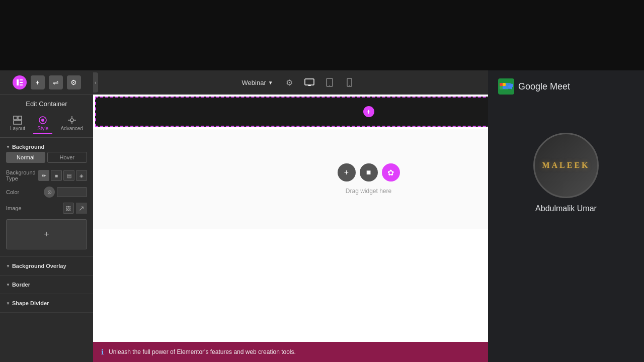 This screenshot has height=362, width=644. Describe the element at coordinates (566, 165) in the screenshot. I see `maleek-text: MALEEK` at that location.